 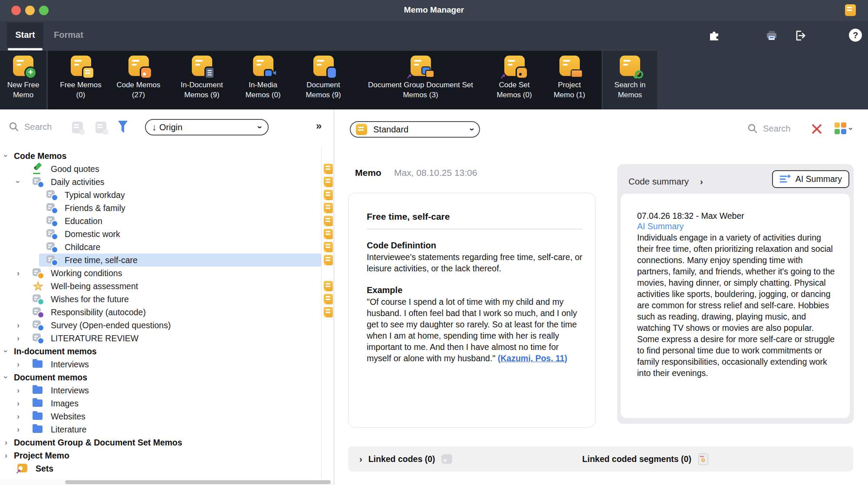 I want to click on print-icon, so click(x=772, y=36).